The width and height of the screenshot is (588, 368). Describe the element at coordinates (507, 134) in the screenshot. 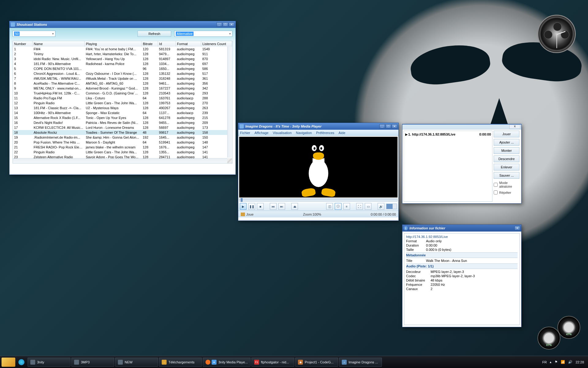

I see `play-button: Jouer` at that location.